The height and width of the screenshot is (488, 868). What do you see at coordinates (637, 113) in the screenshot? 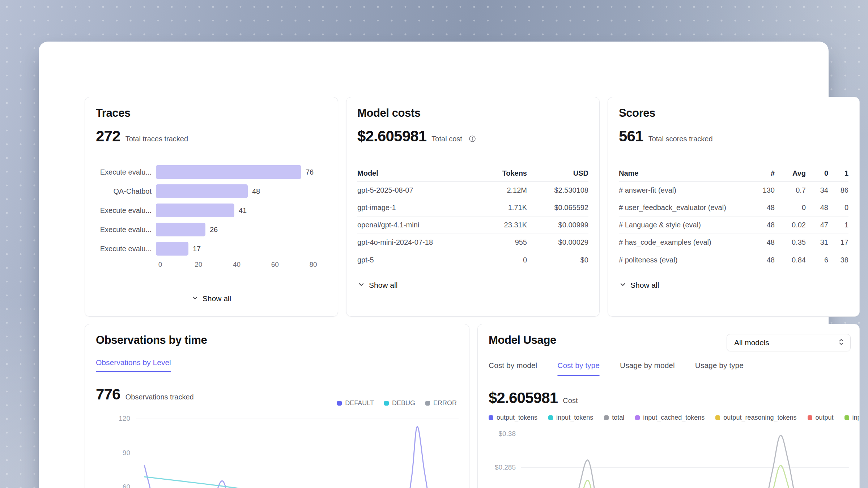
I see `scores-card-title: Scores` at bounding box center [637, 113].